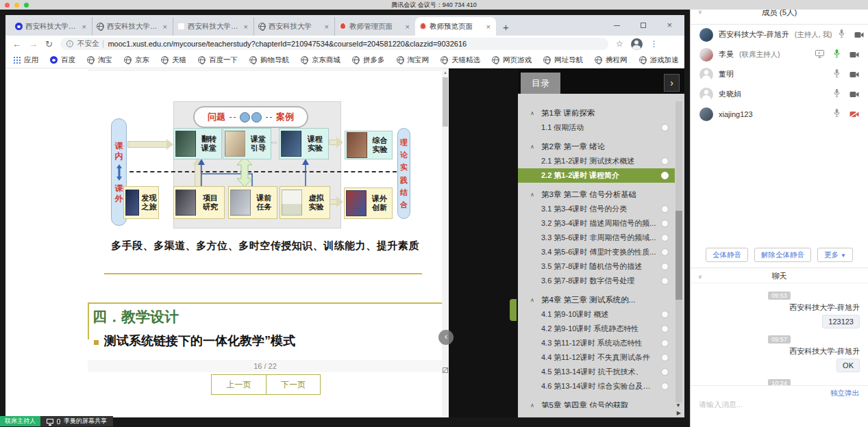 The height and width of the screenshot is (427, 868). Describe the element at coordinates (596, 281) in the screenshot. I see `toc-section: 3.6 第7-8课时 数字信号处理` at that location.